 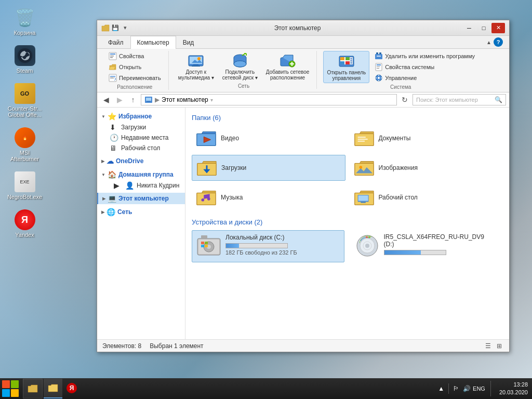 I want to click on clock-time: 13:28, so click(x=513, y=384).